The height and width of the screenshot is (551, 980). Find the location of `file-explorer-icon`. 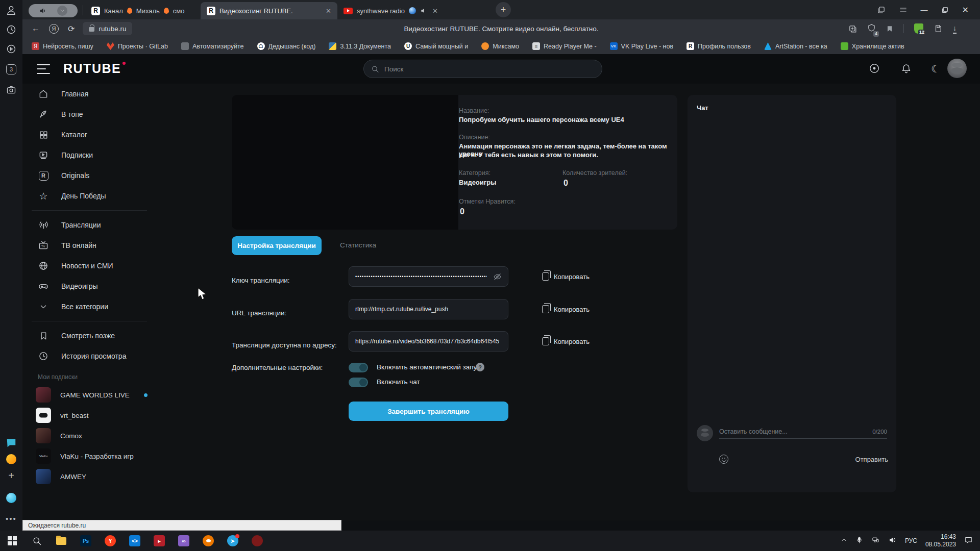

file-explorer-icon is located at coordinates (61, 541).